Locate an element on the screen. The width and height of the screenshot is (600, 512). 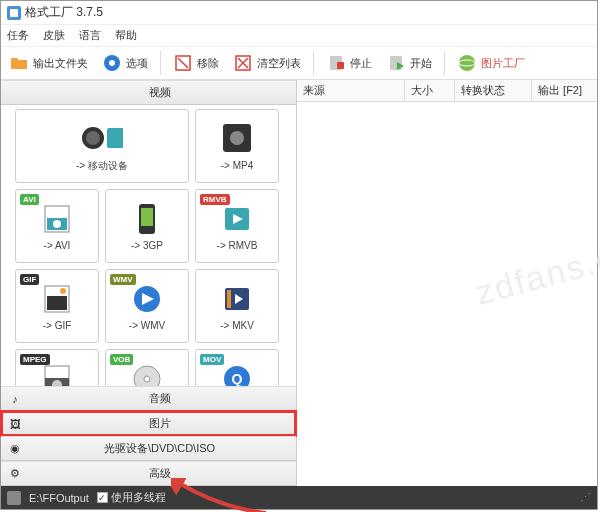
menu-language: 语言 is located at coordinates (90, 36).